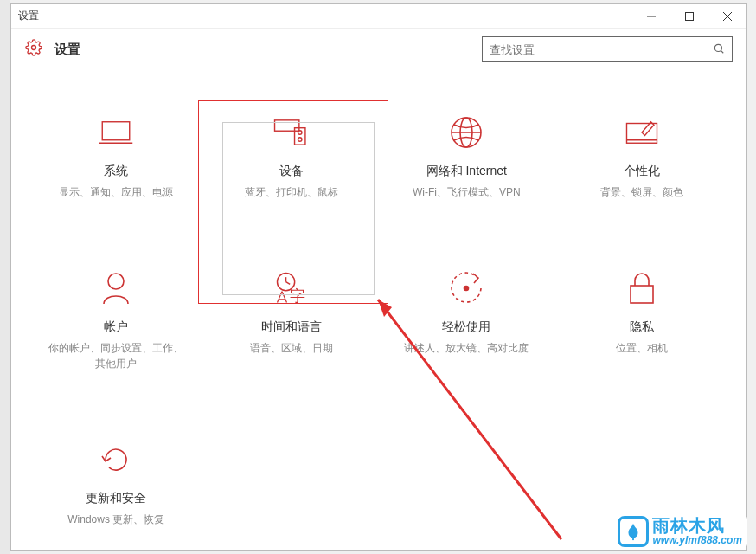 This screenshot has height=554, width=756. I want to click on gear-icon, so click(34, 49).